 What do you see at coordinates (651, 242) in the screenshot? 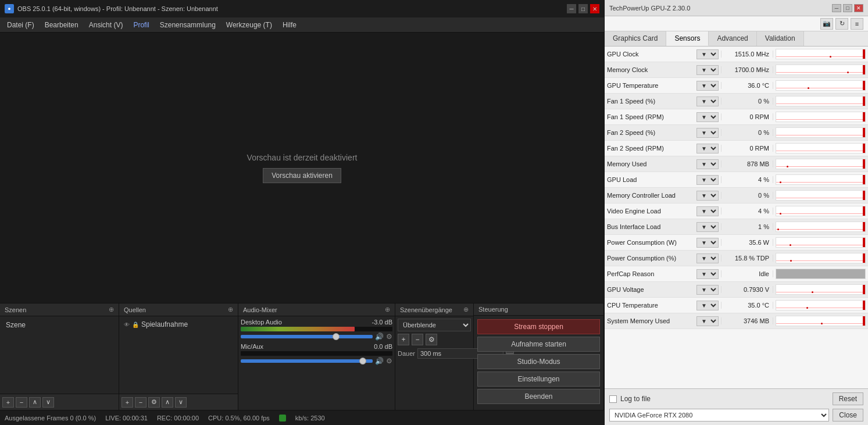
I see `sensor-name-12: Power Consumption (W)` at bounding box center [651, 242].